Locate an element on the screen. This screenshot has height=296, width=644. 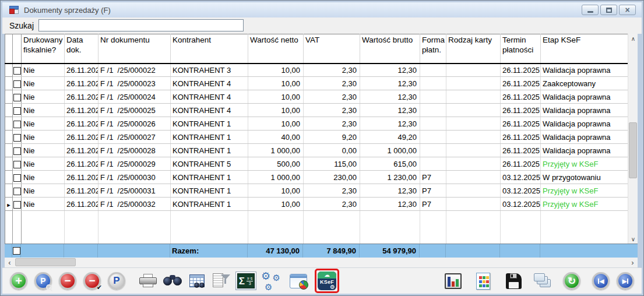
cell-nr-dokumentu is located at coordinates (135, 227).